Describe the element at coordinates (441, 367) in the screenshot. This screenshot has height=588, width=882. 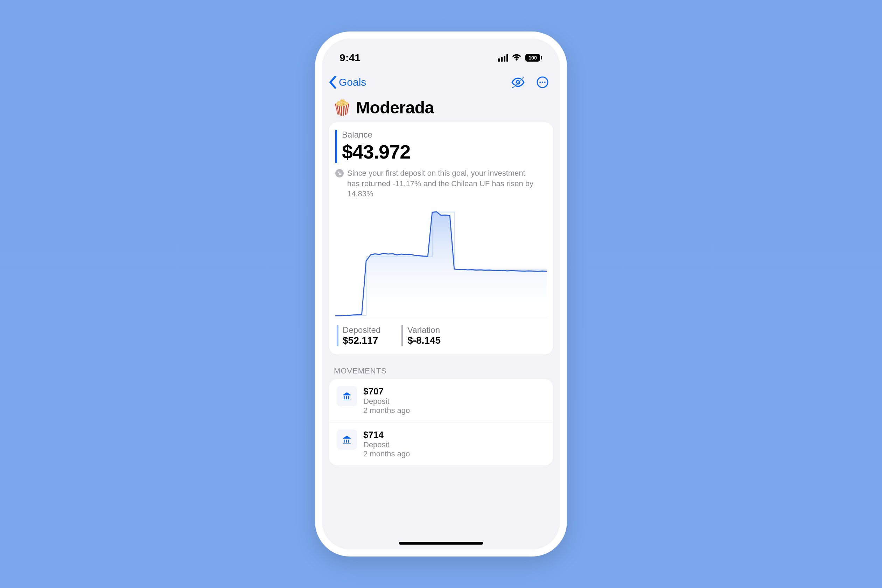
I see `movements-header: MOVEMENTS` at that location.